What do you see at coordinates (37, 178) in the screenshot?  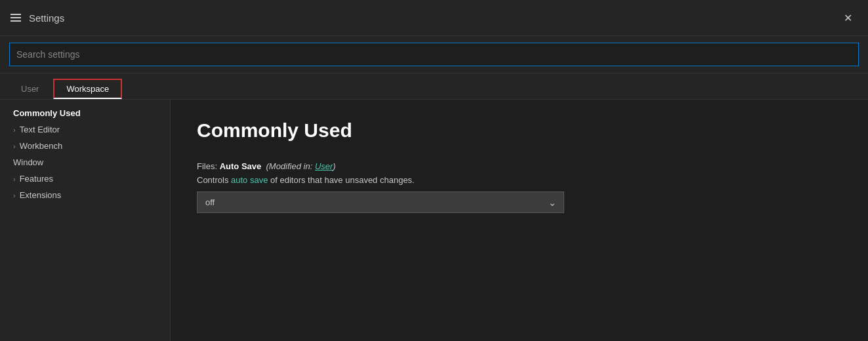 I see `sidebar-item-label: Features` at bounding box center [37, 178].